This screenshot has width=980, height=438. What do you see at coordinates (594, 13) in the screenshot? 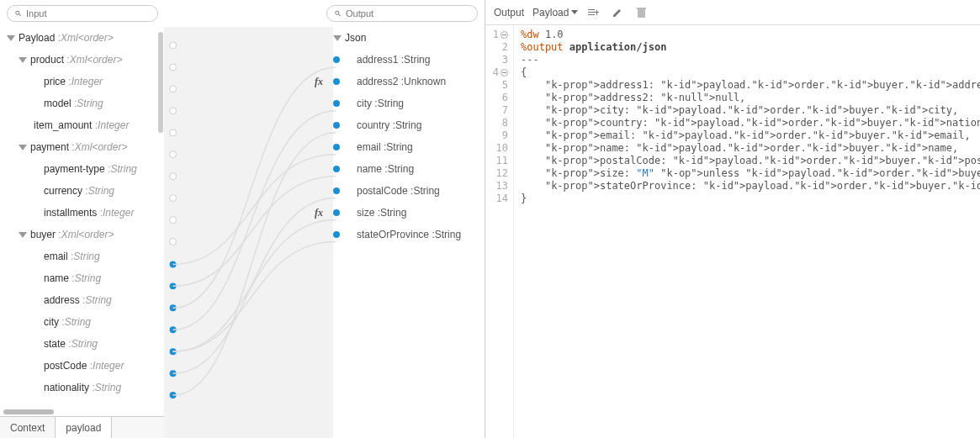
I see `add-button` at bounding box center [594, 13].